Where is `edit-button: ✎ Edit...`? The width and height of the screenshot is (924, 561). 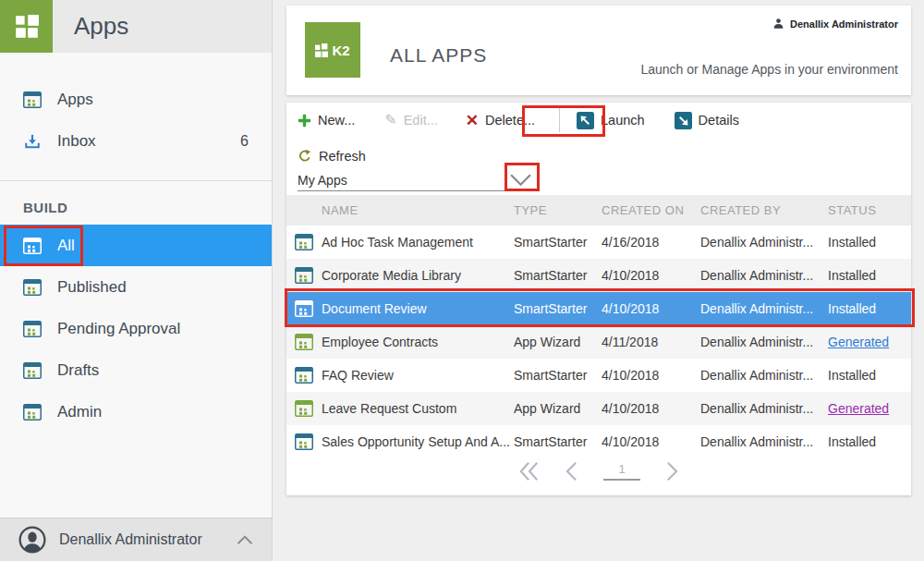 edit-button: ✎ Edit... is located at coordinates (410, 120).